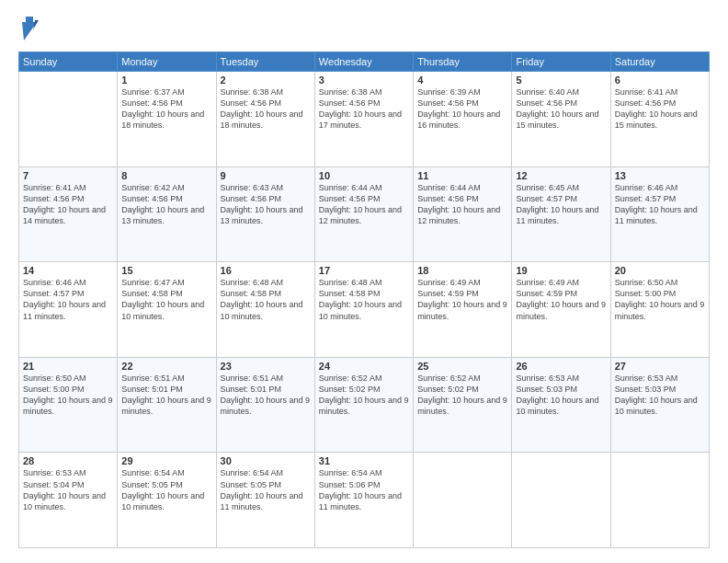 The width and height of the screenshot is (728, 563). I want to click on calendar-cell: 18Sunrise: 6:49 AMSunset: 4:59 PMDayligh…, so click(463, 310).